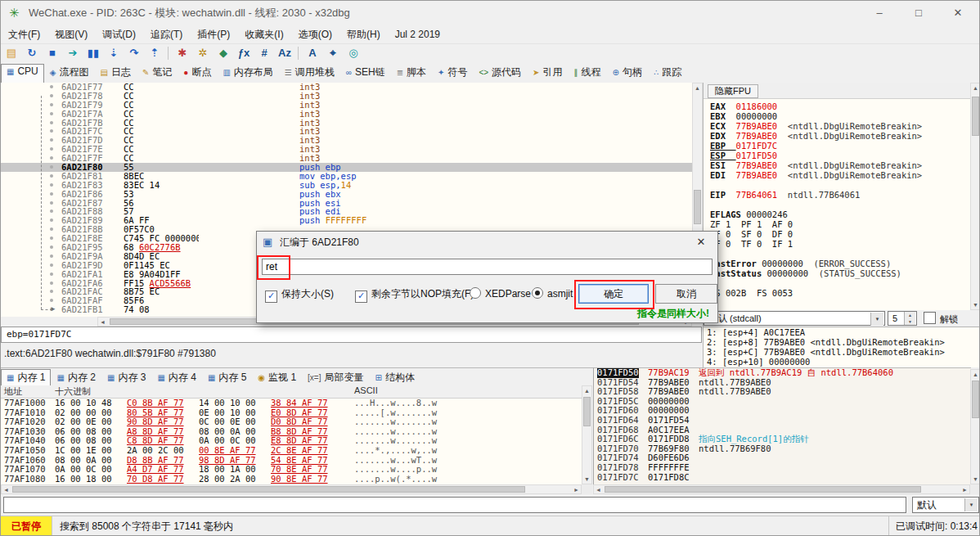  What do you see at coordinates (363, 34) in the screenshot?
I see `menu-item: 帮助(H)` at bounding box center [363, 34].